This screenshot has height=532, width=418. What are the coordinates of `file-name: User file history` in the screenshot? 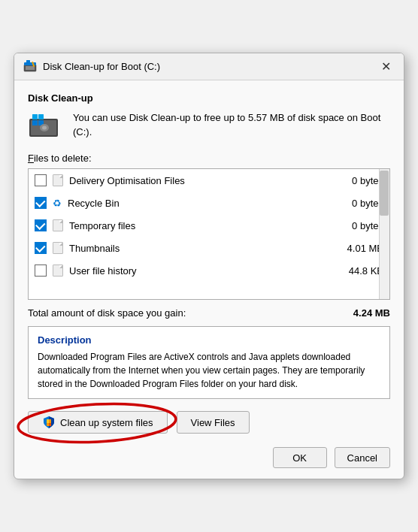 It's located at (206, 271).